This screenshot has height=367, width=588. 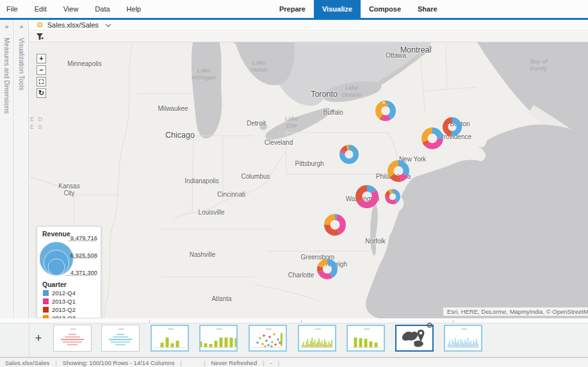 I want to click on tab-prepare: Prepare, so click(x=292, y=9).